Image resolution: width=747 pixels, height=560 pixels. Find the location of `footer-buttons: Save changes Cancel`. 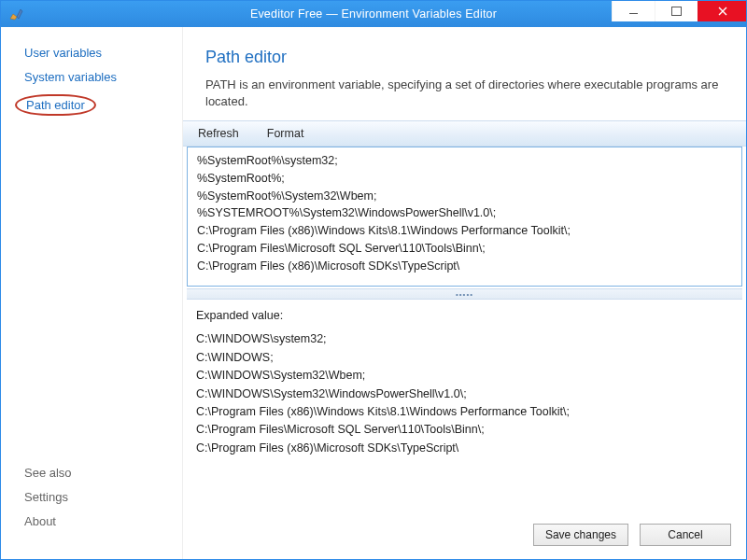

footer-buttons: Save changes Cancel is located at coordinates (465, 537).